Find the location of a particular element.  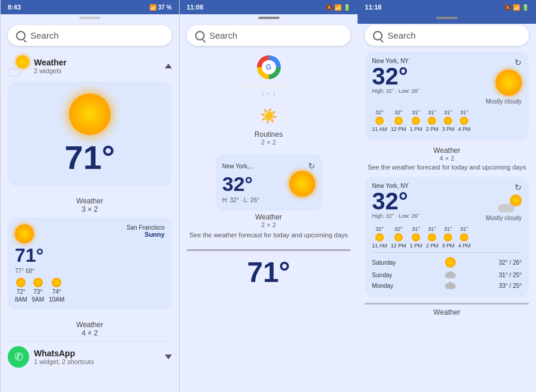

p2-temp-row: 32° is located at coordinates (269, 184).